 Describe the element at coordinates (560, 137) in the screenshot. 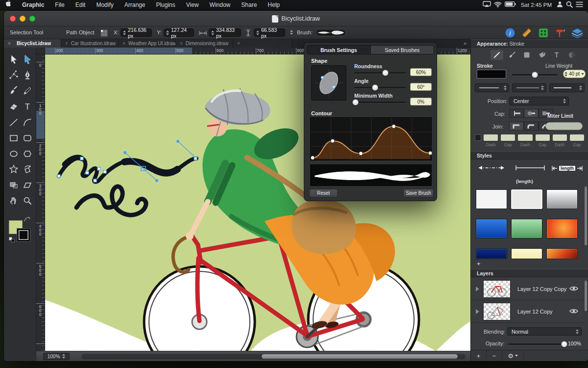

I see `dash-input` at that location.